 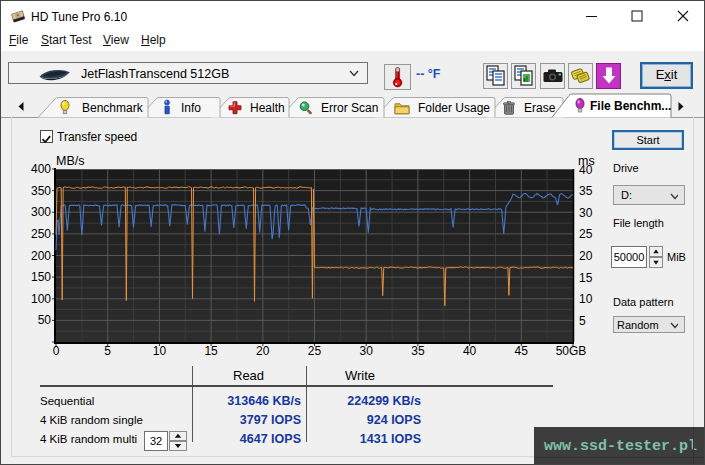 I want to click on svg-text: 0, so click(x=56, y=351).